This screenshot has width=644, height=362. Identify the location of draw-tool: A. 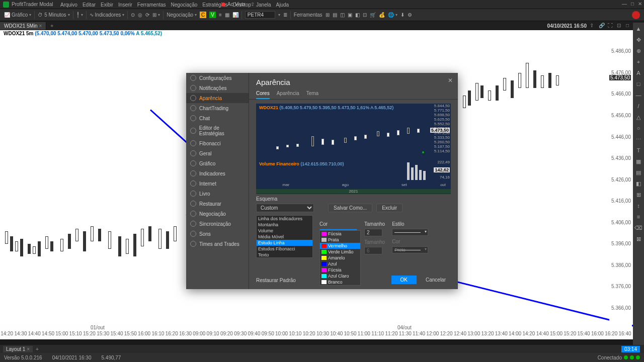
(638, 74).